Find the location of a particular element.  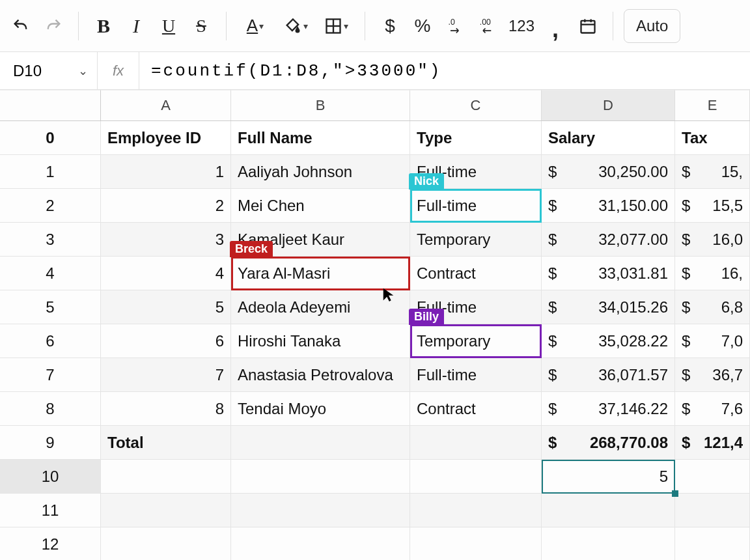

cell: $37,146.22 is located at coordinates (608, 409).